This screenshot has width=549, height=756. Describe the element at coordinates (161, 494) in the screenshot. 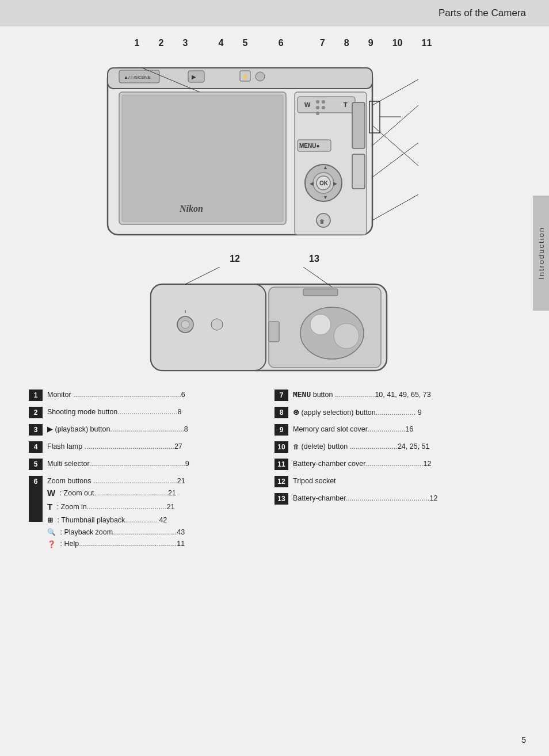

I see `part-sub-w: W : Zoom out ...........................…` at that location.